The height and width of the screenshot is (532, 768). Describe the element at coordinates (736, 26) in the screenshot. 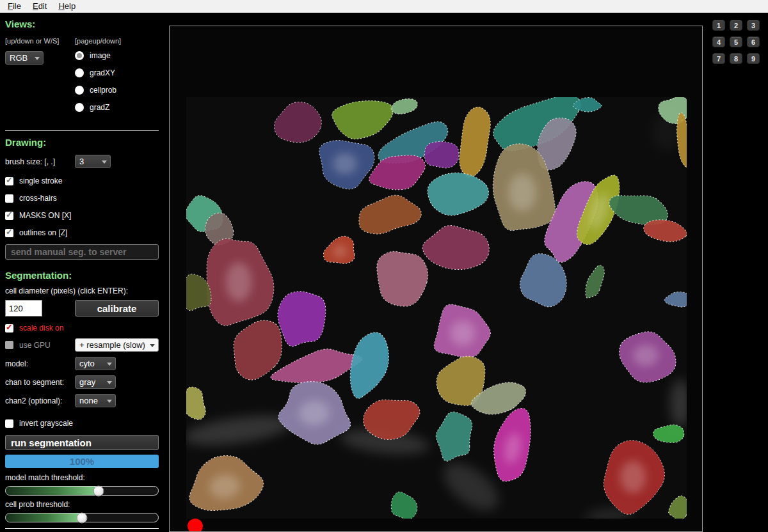

I see `view-button-2: 2` at that location.